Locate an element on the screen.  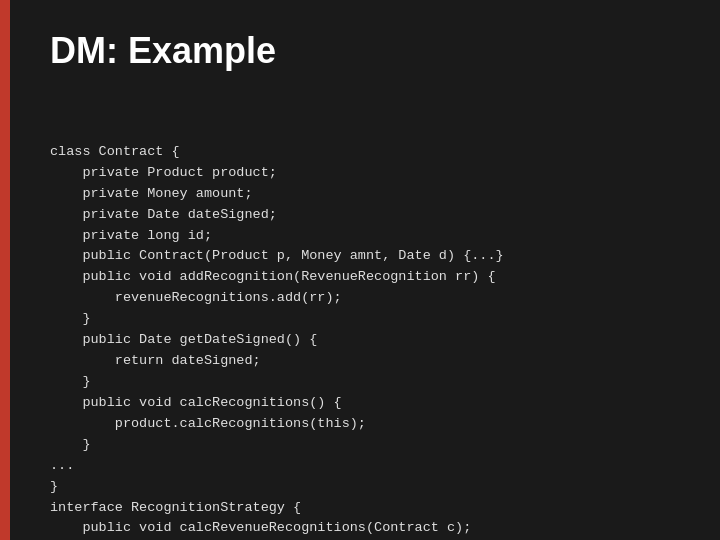
code-line: private Money amount; is located at coordinates (365, 194).